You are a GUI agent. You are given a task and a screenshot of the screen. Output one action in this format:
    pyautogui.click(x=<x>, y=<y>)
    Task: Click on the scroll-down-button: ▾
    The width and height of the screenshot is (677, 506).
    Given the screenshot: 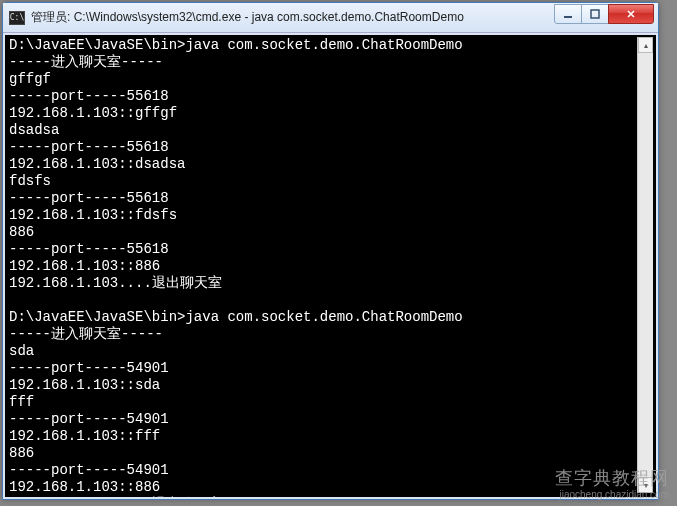 What is the action you would take?
    pyautogui.click(x=646, y=485)
    